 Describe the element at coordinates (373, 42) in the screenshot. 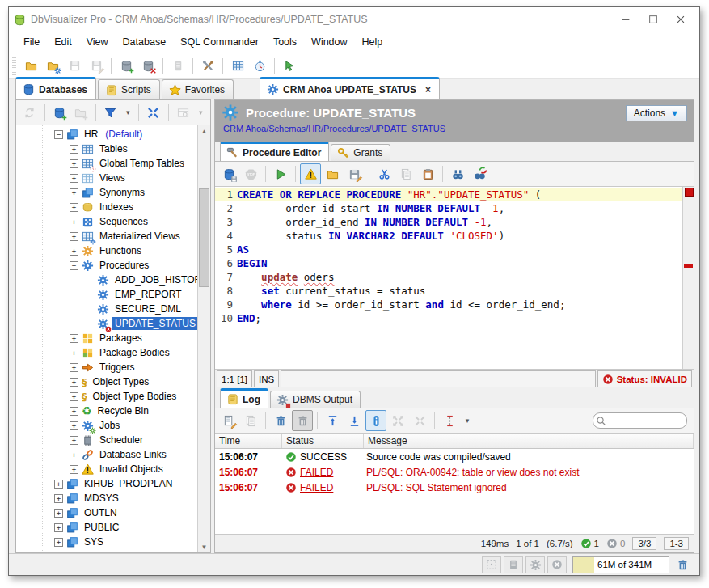

I see `menu-help: Help` at that location.